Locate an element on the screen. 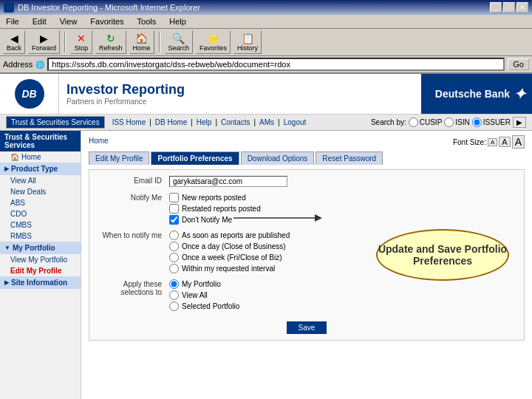 The image size is (532, 399). bank-logo-icon: ✦ is located at coordinates (520, 94).